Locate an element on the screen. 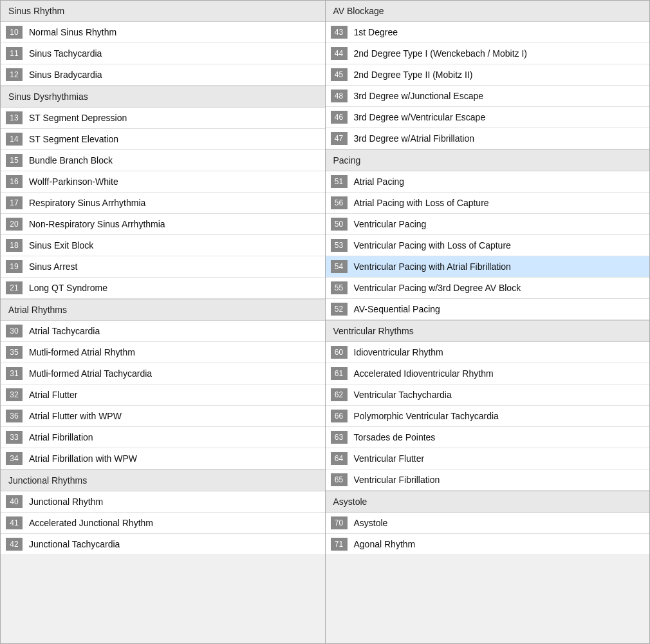 The image size is (650, 644). list-item: 65Ventricular Fibrillation is located at coordinates (488, 480).